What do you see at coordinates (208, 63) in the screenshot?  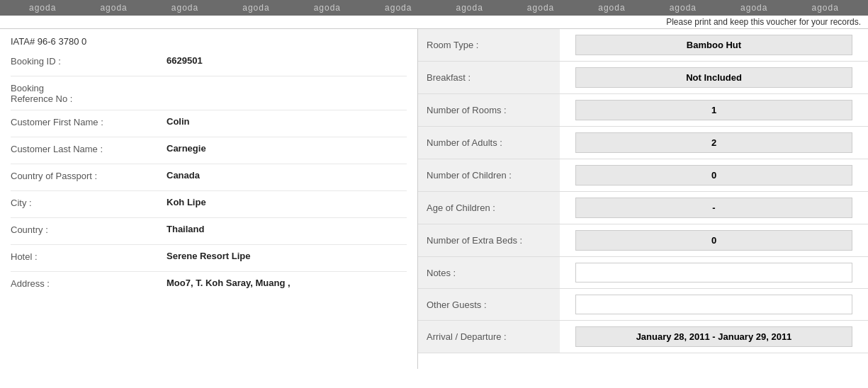 I see `booking-id-row: Booking ID : 6629501` at bounding box center [208, 63].